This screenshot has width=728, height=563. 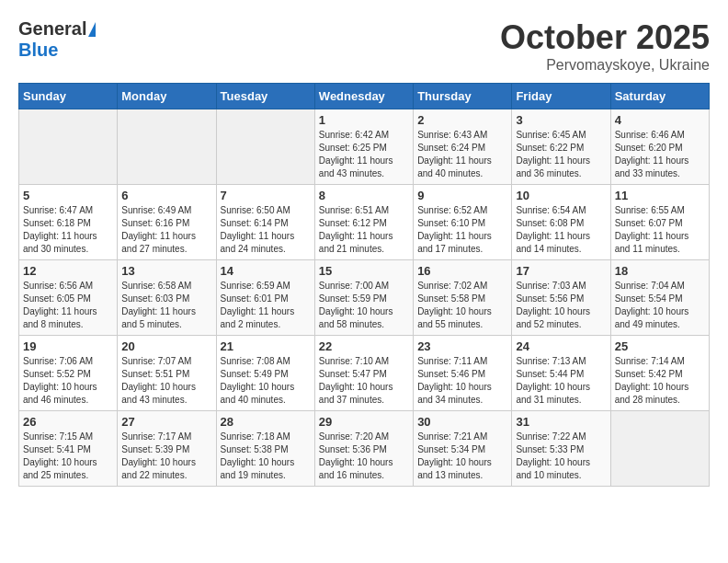 What do you see at coordinates (364, 449) in the screenshot?
I see `calendar-week-row: 26Sunrise: 7:15 AM Sunset: 5:41 PM Dayli…` at bounding box center [364, 449].